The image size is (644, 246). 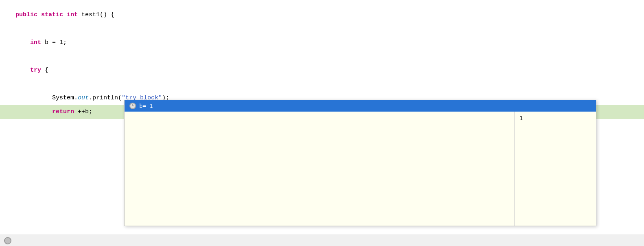 What do you see at coordinates (63, 112) in the screenshot?
I see `code-token-return: return` at bounding box center [63, 112].